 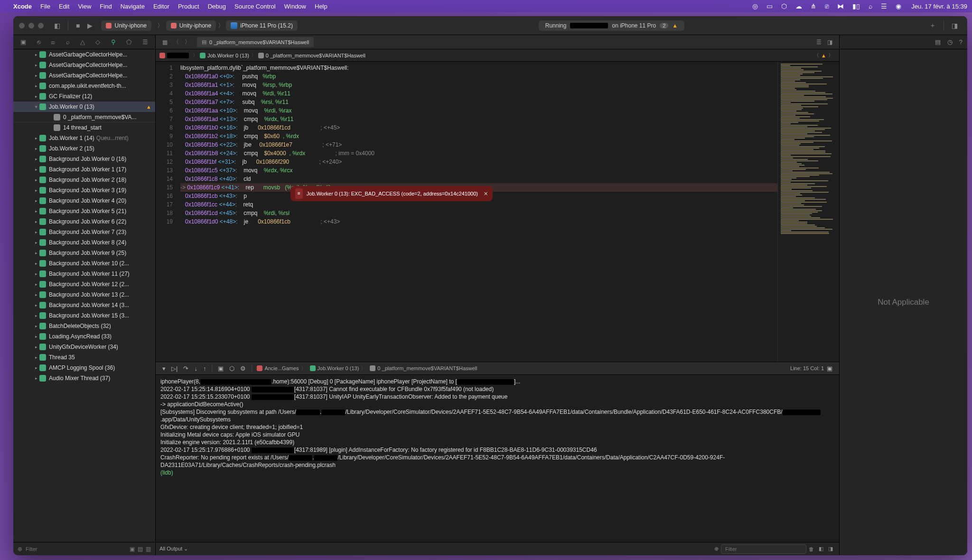 What do you see at coordinates (824, 56) in the screenshot?
I see `issue-warning-icon: ▲` at bounding box center [824, 56].